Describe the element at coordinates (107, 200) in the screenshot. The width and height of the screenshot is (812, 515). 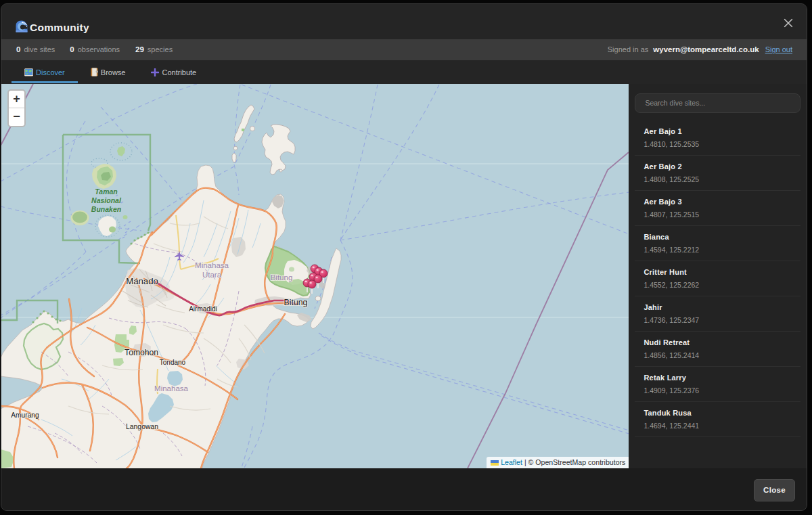
I see `svg-text: Nasional` at that location.